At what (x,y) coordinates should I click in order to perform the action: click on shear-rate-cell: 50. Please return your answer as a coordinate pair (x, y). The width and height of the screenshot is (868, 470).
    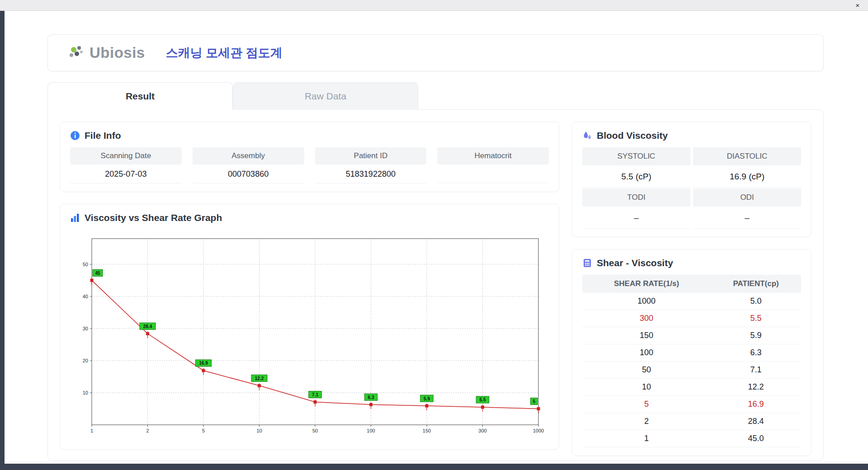
    Looking at the image, I should click on (646, 370).